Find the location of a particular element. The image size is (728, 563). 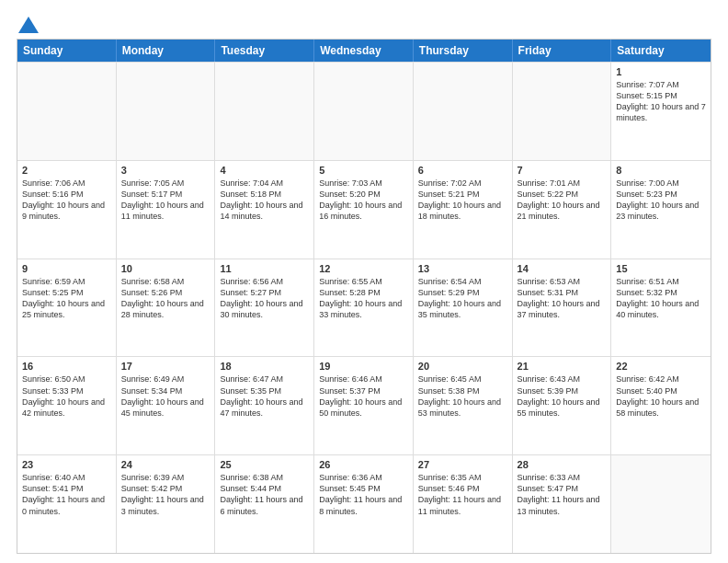

day-info: Sunrise: 6:46 AM Sunset: 5:37 PM Dayligh… is located at coordinates (364, 396).